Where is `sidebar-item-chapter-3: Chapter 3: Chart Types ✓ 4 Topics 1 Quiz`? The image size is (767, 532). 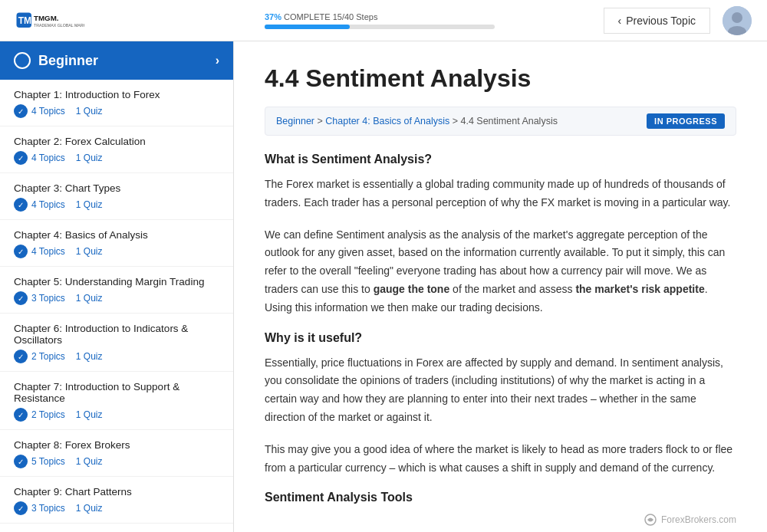
sidebar-item-chapter-3: Chapter 3: Chart Types ✓ 4 Topics 1 Quiz is located at coordinates (117, 196).